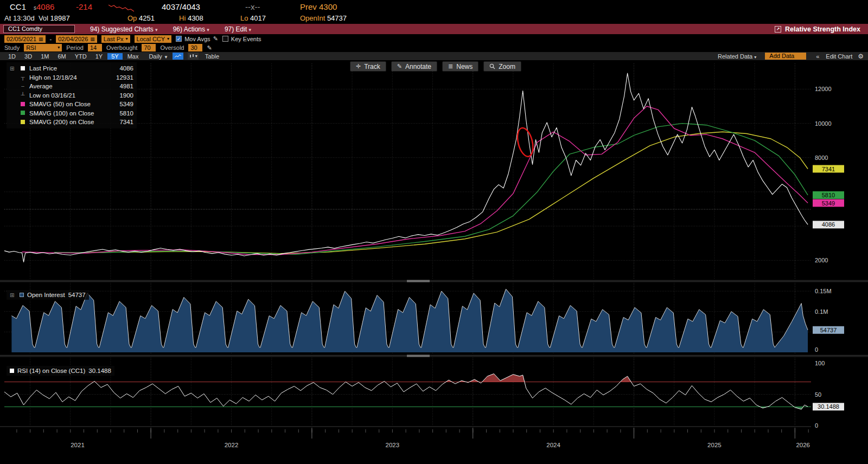  What do you see at coordinates (820, 363) in the screenshot?
I see `svg-text: 100` at bounding box center [820, 363].